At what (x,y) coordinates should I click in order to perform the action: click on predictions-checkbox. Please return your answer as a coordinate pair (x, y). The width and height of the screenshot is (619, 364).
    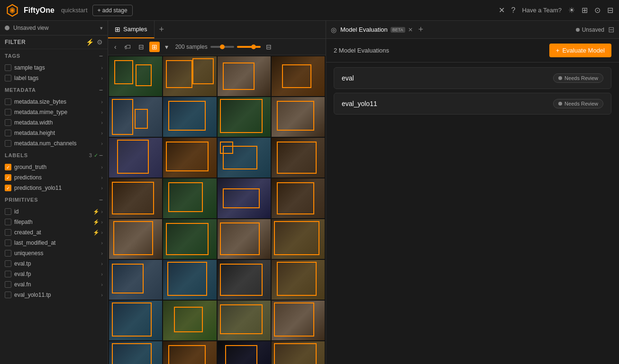
    Looking at the image, I should click on (8, 178).